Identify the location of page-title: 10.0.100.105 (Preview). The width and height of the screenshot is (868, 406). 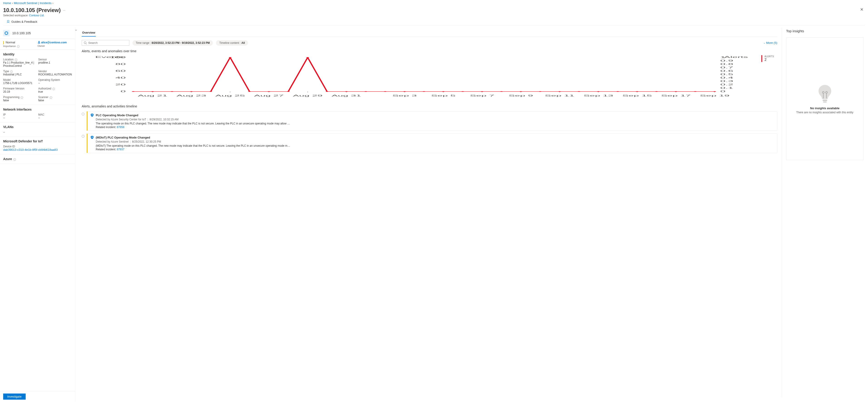
(32, 10).